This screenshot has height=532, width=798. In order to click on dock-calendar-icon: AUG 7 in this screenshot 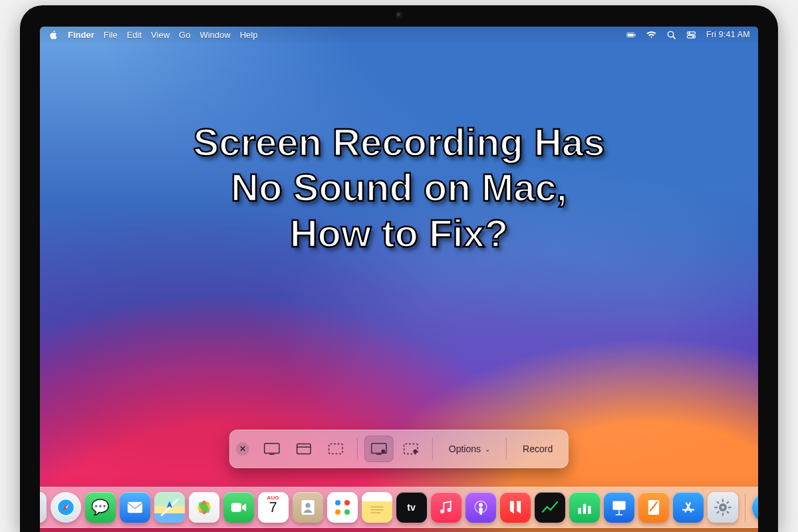, I will do `click(273, 507)`.